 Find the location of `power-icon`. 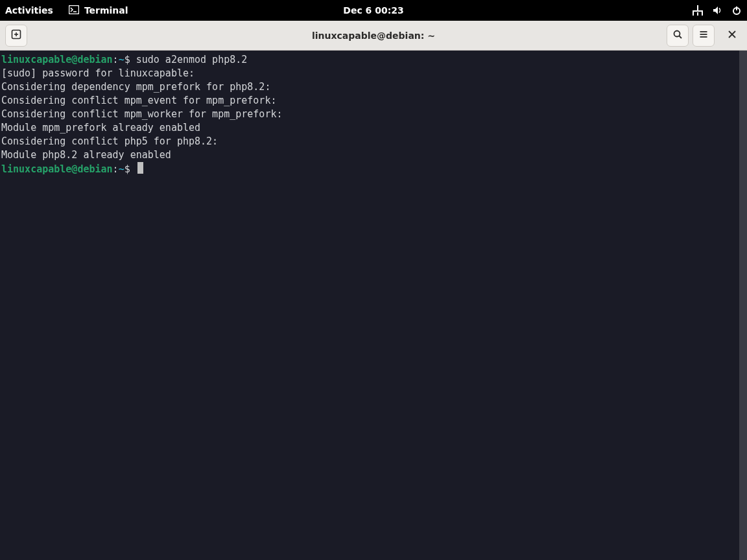

power-icon is located at coordinates (737, 10).